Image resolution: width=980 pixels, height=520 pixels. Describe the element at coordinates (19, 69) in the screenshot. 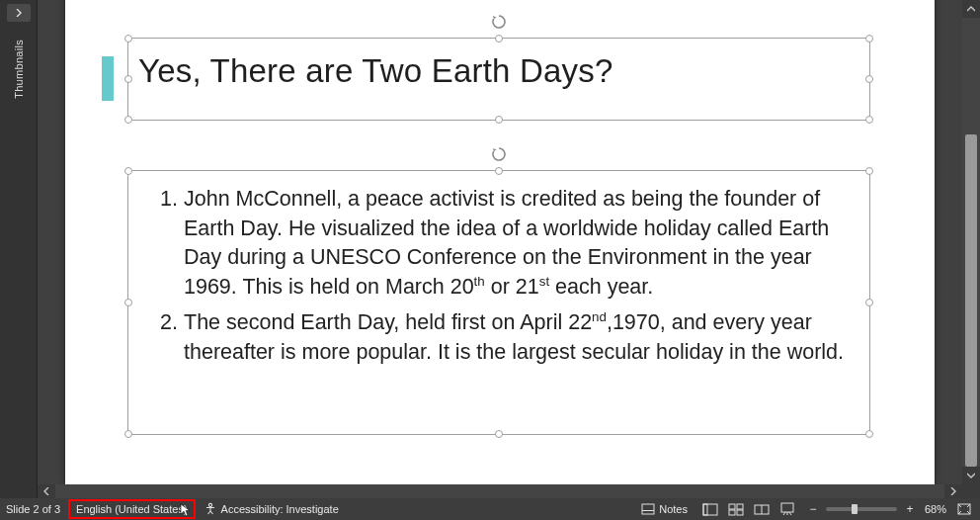

I see `thumbnails-label: Thumbnails` at that location.